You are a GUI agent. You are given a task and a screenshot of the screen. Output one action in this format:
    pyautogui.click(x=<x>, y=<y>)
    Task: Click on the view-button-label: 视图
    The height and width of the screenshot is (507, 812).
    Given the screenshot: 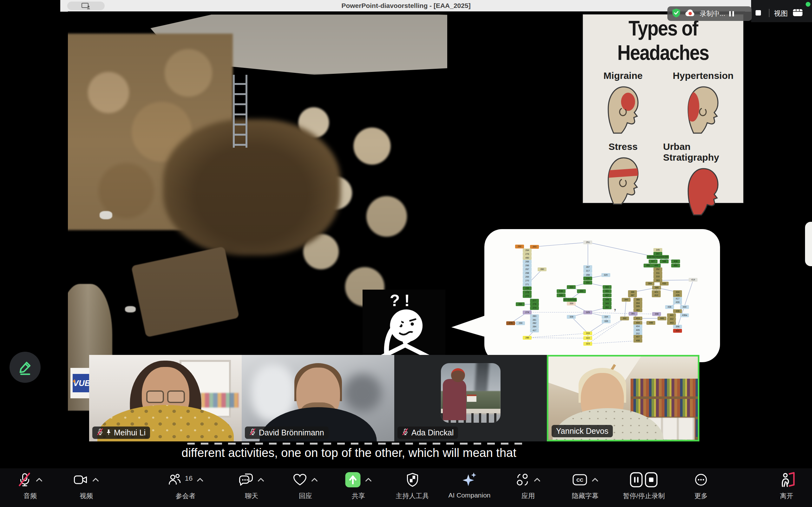 What is the action you would take?
    pyautogui.click(x=781, y=13)
    